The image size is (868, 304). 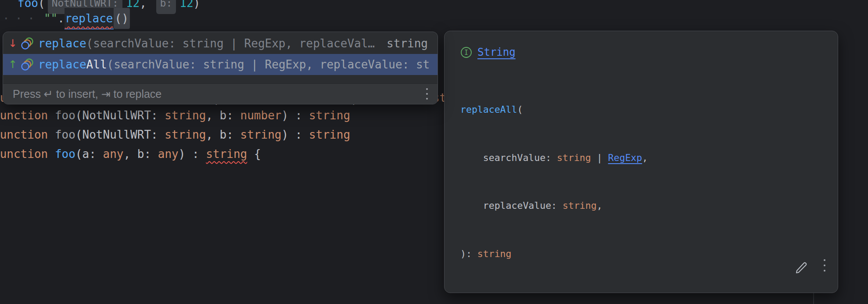 I want to click on code-token: replaceValue:, so click(x=512, y=205).